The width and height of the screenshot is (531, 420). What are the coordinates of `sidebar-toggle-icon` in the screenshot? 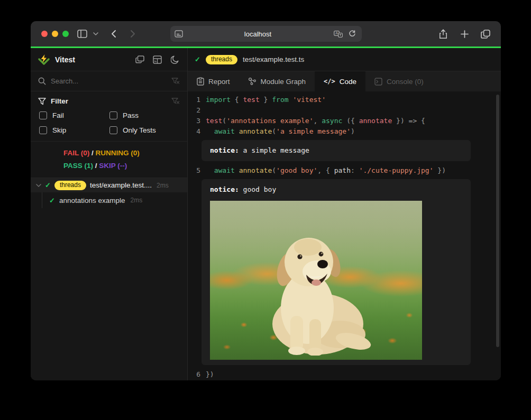 It's located at (83, 34).